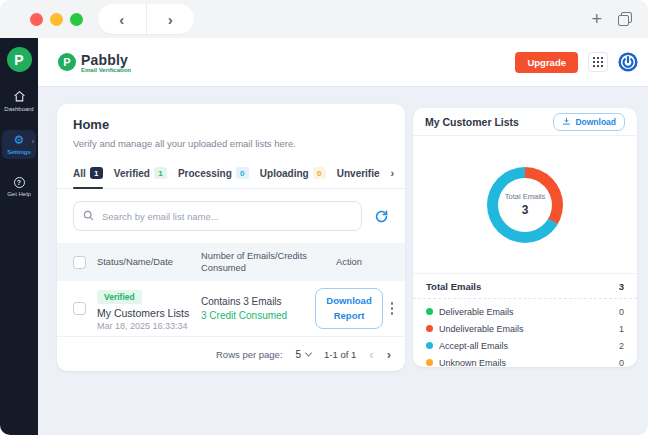 This screenshot has height=435, width=648. I want to click on download-button: Download, so click(589, 122).